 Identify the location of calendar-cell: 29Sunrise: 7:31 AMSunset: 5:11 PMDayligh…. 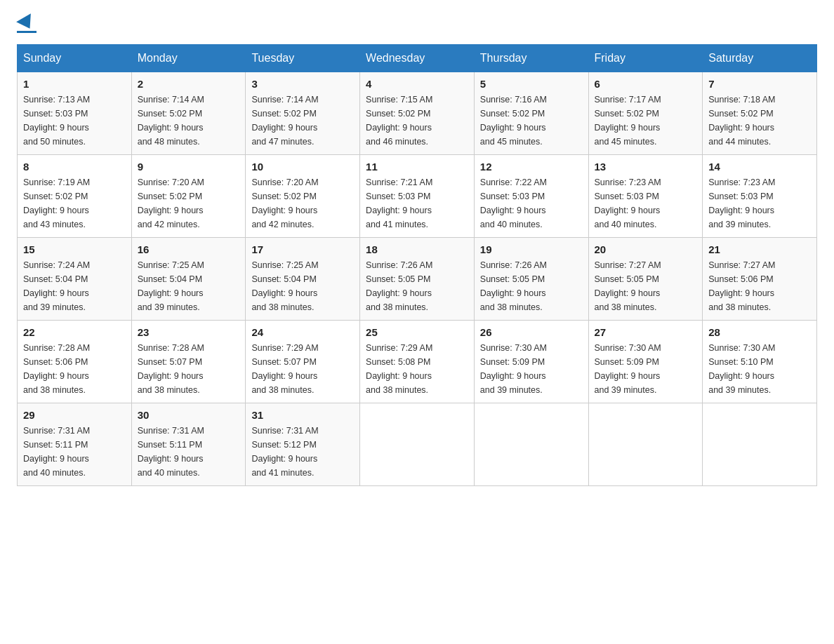
(74, 445).